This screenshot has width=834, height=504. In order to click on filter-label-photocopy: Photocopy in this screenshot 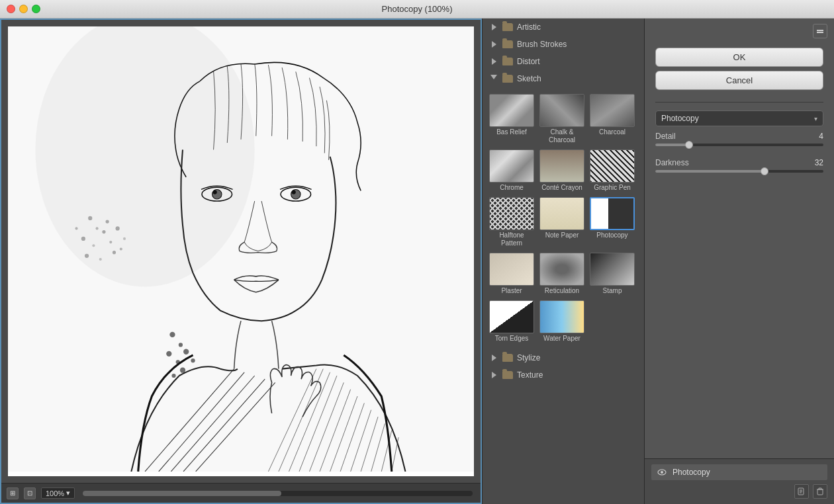, I will do `click(612, 235)`.